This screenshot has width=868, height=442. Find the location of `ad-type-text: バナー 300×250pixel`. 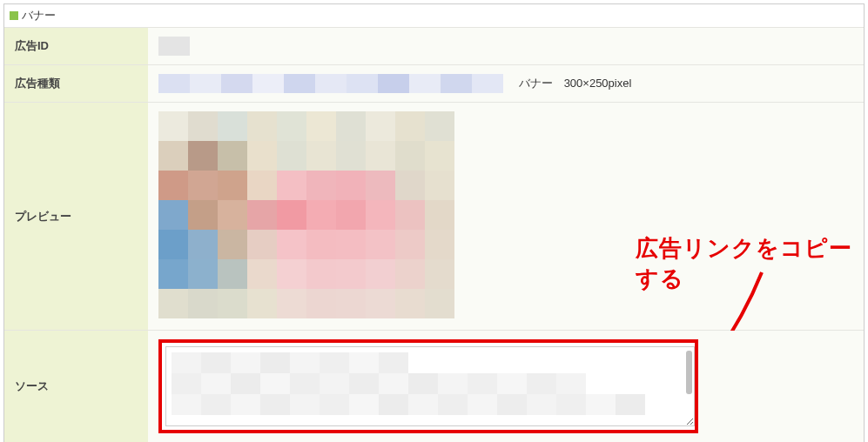

ad-type-text: バナー 300×250pixel is located at coordinates (575, 84).